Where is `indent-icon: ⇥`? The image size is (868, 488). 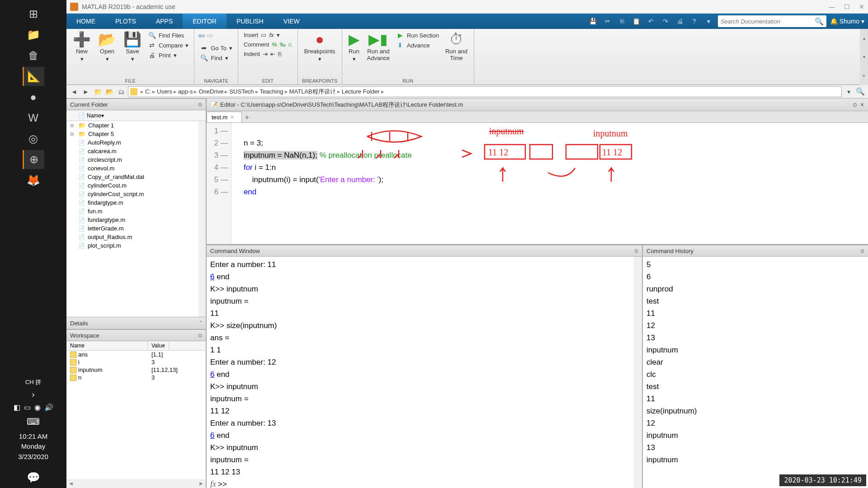 indent-icon: ⇥ is located at coordinates (265, 54).